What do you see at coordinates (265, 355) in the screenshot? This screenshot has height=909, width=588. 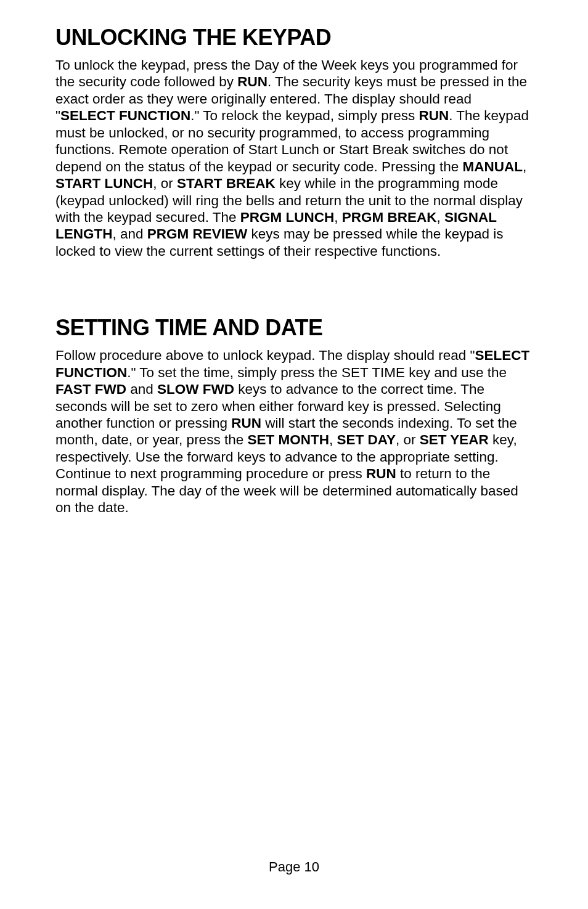 I see `text: Follow procedure above to unlock keypad.…` at bounding box center [265, 355].